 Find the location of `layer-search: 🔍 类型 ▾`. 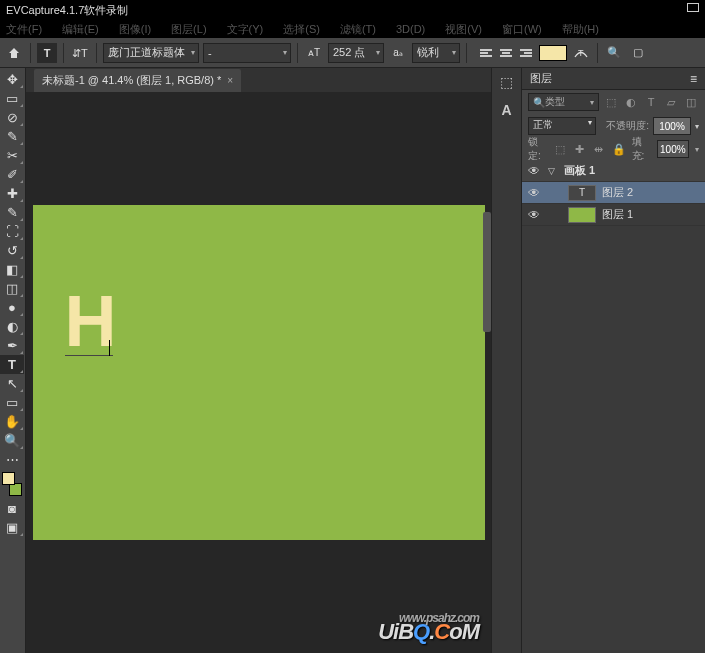

layer-search: 🔍 类型 ▾ is located at coordinates (564, 102).